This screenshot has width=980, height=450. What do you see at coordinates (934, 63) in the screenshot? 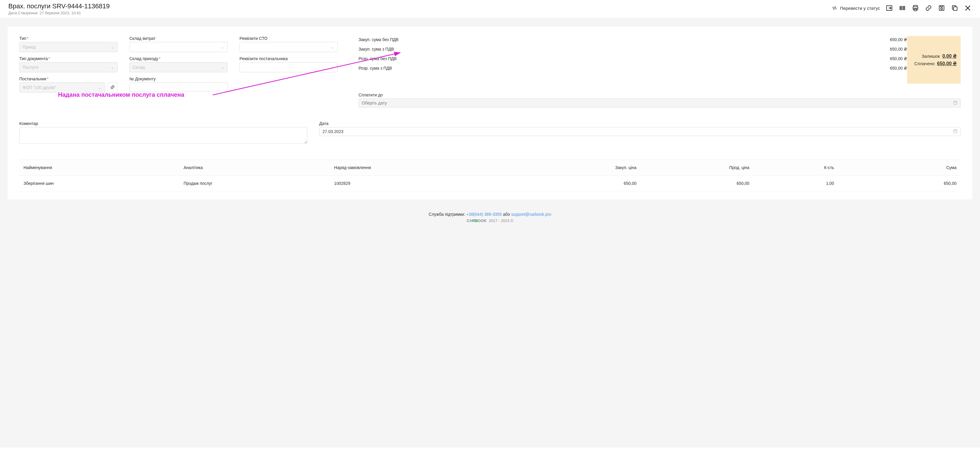
I see `paid-row: Сплачено 650,00 ₴` at bounding box center [934, 63].